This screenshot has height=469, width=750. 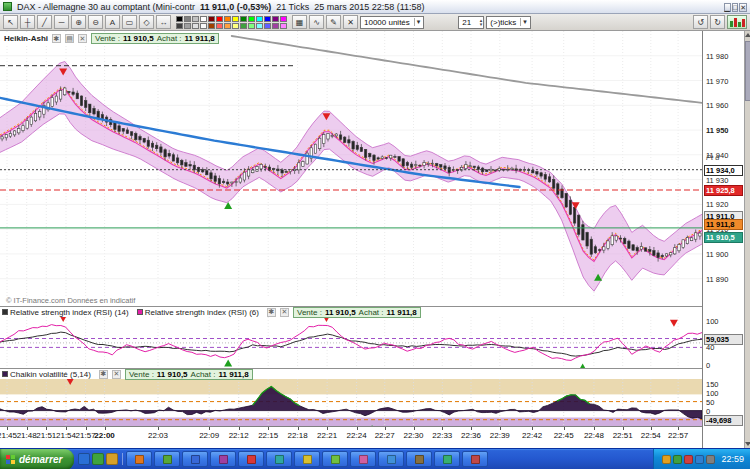 I want to click on achat-label: Achat :, so click(x=170, y=38).